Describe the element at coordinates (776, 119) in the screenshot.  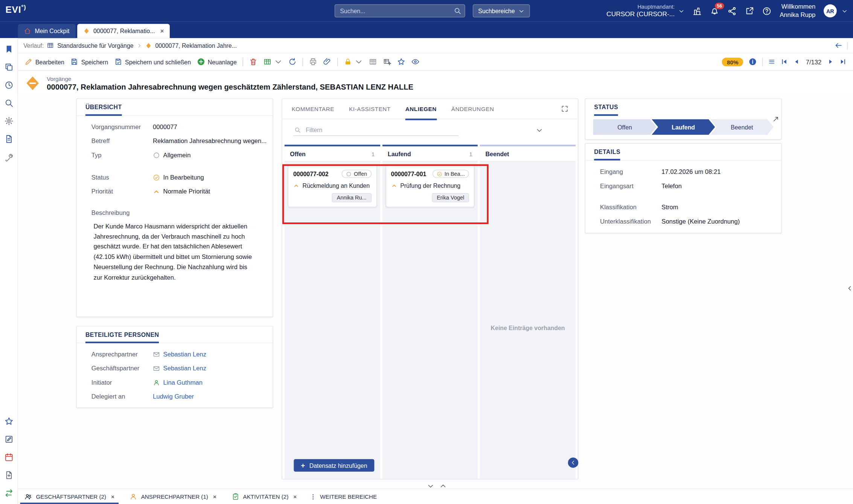
I see `dock-arrow-icon` at that location.